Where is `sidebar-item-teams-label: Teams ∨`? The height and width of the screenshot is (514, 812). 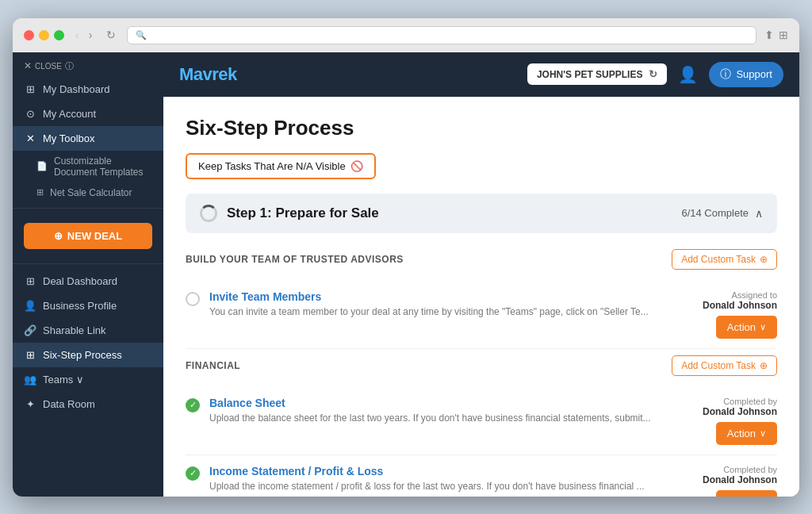 sidebar-item-teams-label: Teams ∨ is located at coordinates (63, 379).